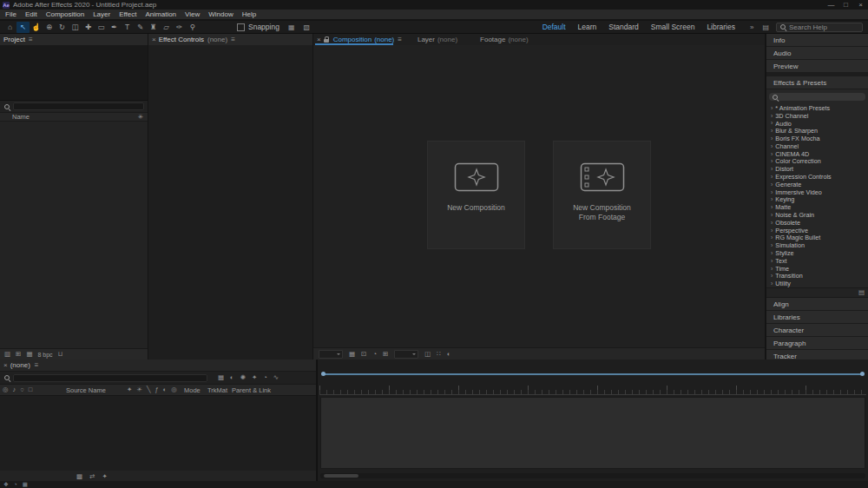  What do you see at coordinates (49, 28) in the screenshot?
I see `zoom-tool: ⊕` at bounding box center [49, 28].